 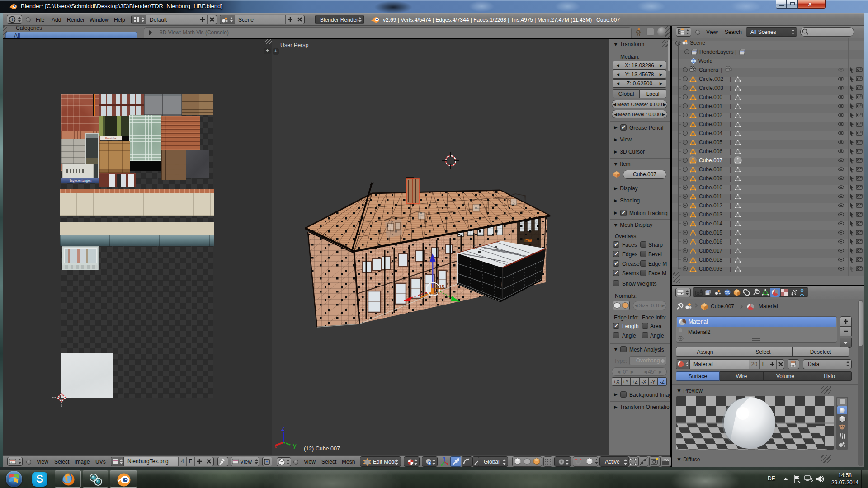 I want to click on svg-text: 1.15, so click(x=440, y=287).